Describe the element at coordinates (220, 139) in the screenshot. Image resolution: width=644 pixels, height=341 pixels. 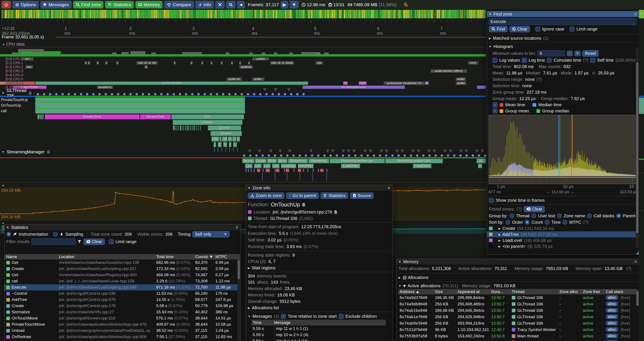
I see `zone-span: U` at that location.